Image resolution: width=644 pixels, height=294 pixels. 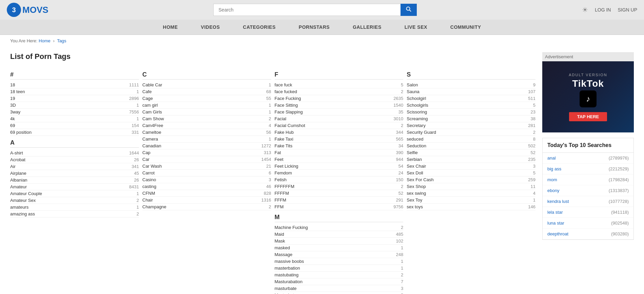 I want to click on tag-row: Sex Toy1, so click(x=471, y=200).